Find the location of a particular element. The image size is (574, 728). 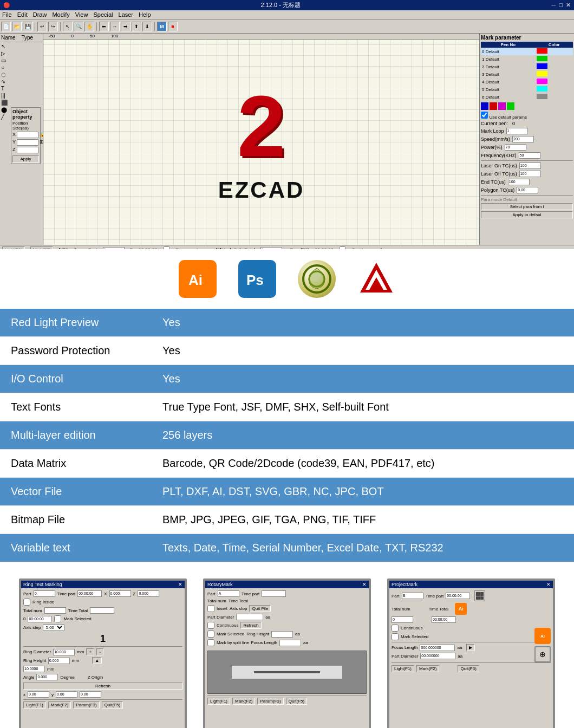

tool-bitmap: ⬛ is located at coordinates (5, 103).